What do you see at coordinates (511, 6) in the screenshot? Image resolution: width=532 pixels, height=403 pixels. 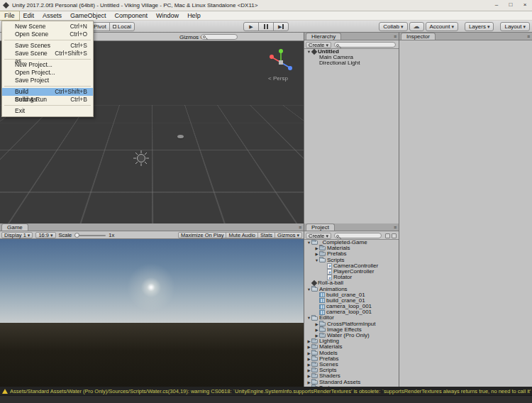 I see `maximize-button: □` at bounding box center [511, 6].